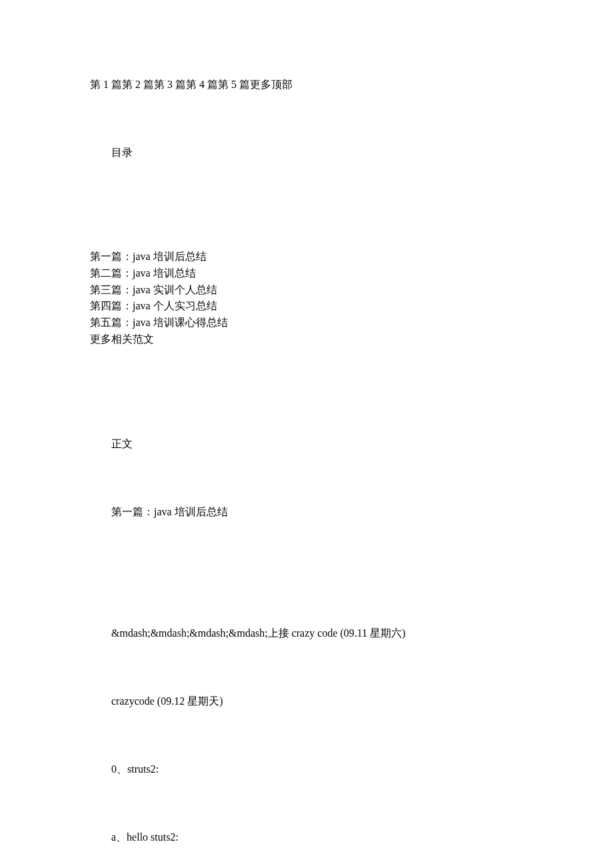 This screenshot has width=613, height=868. I want to click on toc-item: 第三篇：java 实训个人总结, so click(306, 291).